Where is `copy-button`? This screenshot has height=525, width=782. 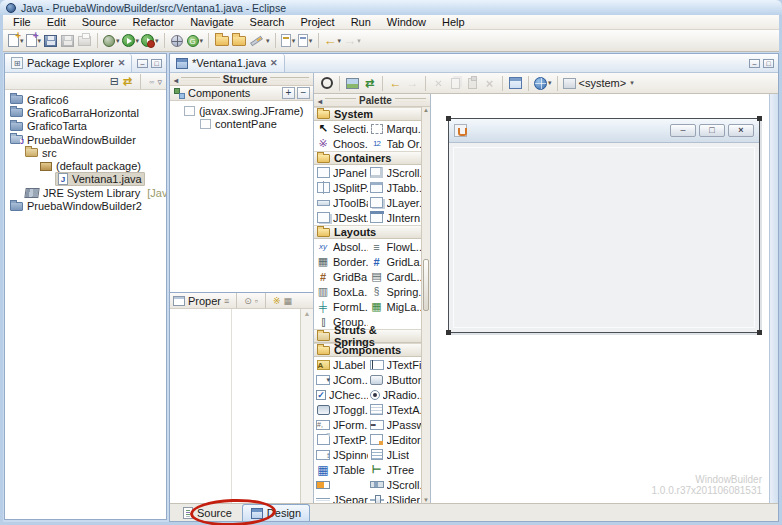
copy-button is located at coordinates (456, 84).